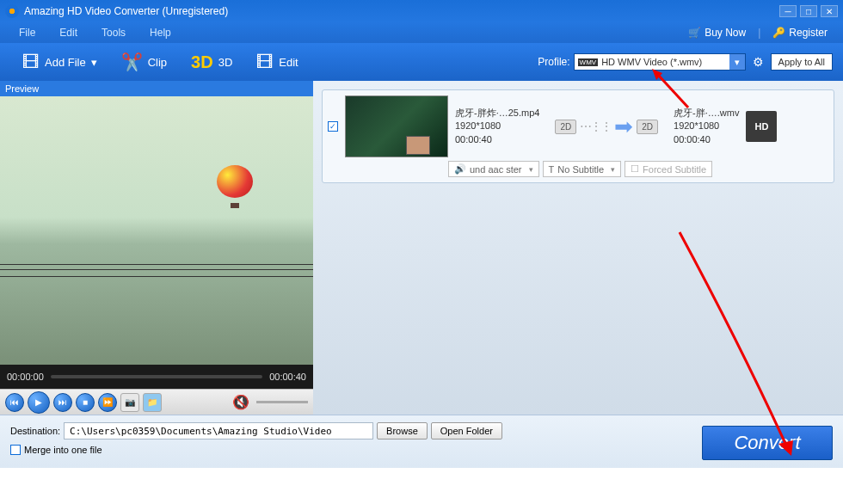 The image size is (843, 504). I want to click on apply-to-all-button: Apply to All, so click(802, 62).